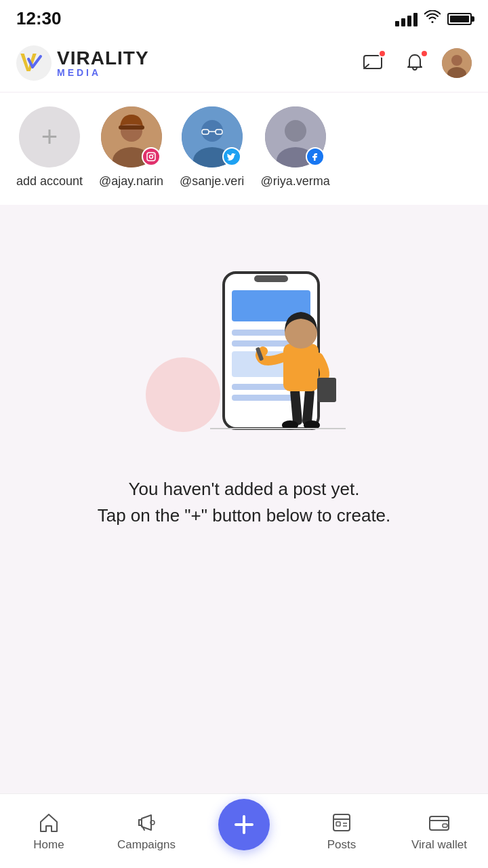 This screenshot has width=488, height=868. I want to click on add-plus-icon: +, so click(50, 137).